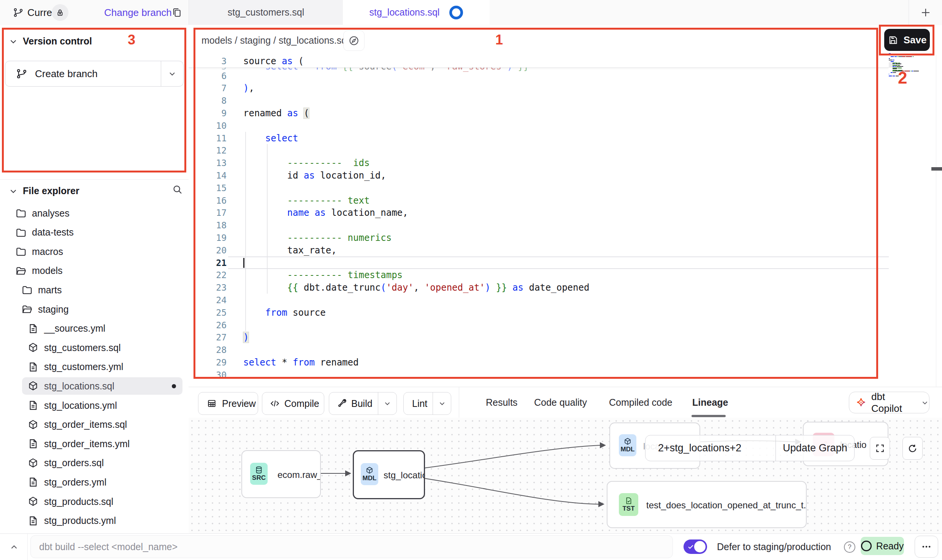 This screenshot has height=560, width=942. I want to click on file-text-icon, so click(33, 367).